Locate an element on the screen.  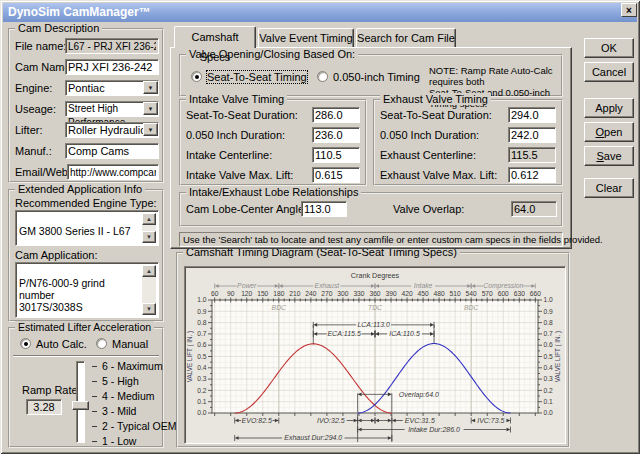
svg-text: 0.2 is located at coordinates (549, 390).